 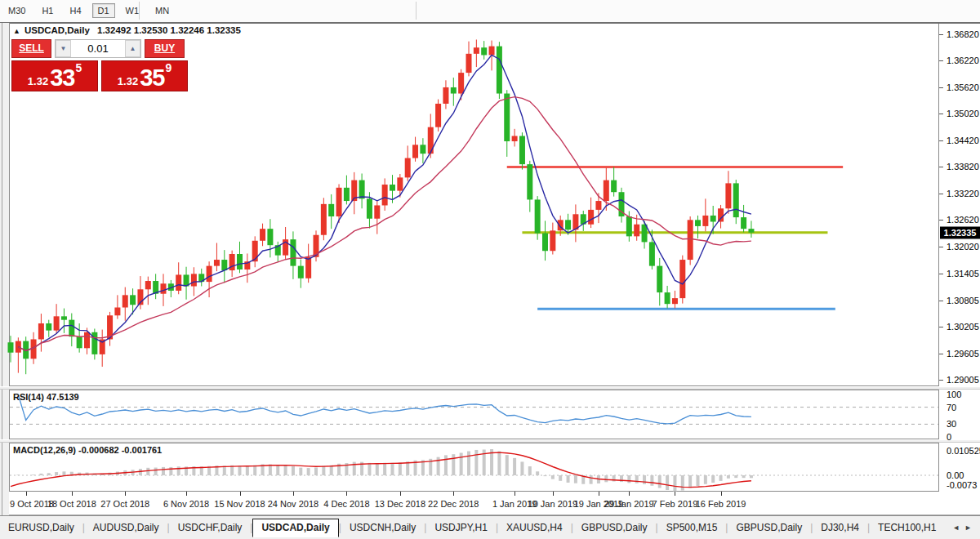 I want to click on volume-stepper: ▼ 0.01 ▲, so click(x=98, y=49).